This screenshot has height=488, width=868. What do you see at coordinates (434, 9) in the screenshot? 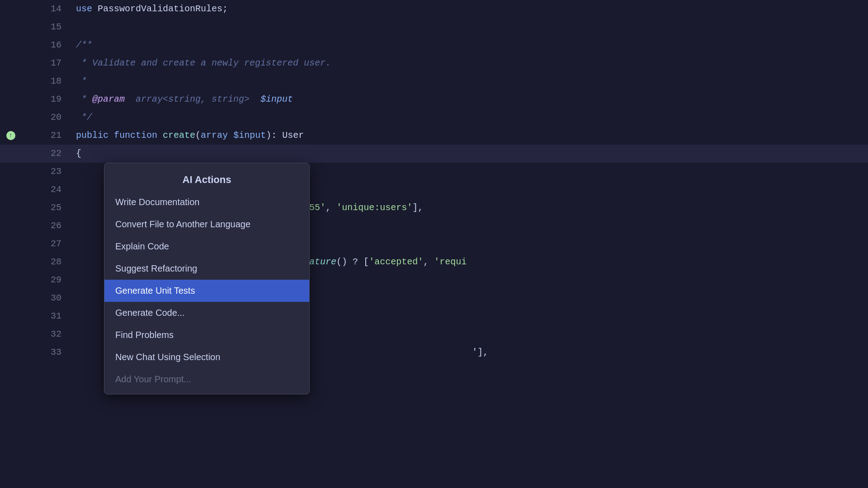
I see `code-line-14: 14 use PasswordValidationRules;` at bounding box center [434, 9].